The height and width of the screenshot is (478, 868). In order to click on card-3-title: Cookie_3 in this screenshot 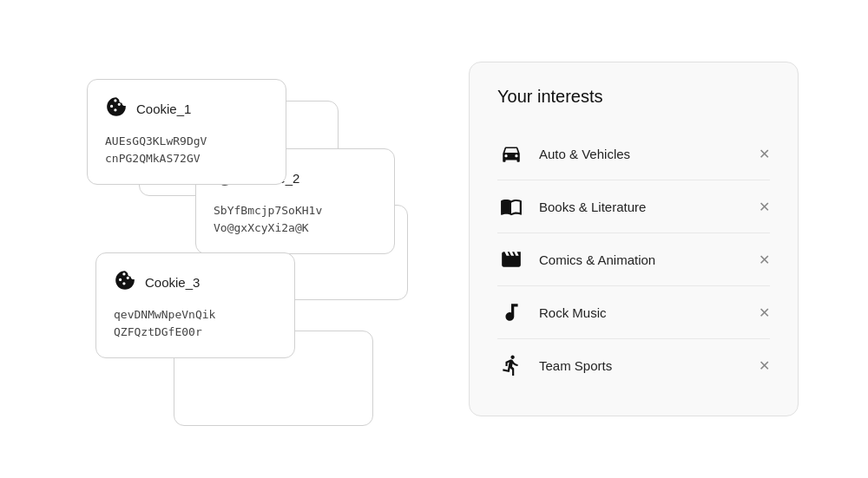, I will do `click(172, 283)`.